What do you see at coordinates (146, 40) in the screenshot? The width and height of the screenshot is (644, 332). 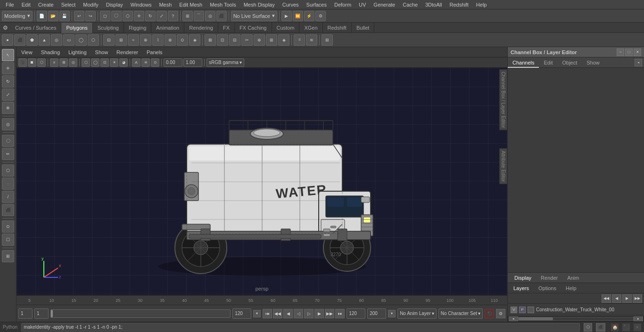 I see `shelf-extrude: ⊕` at bounding box center [146, 40].